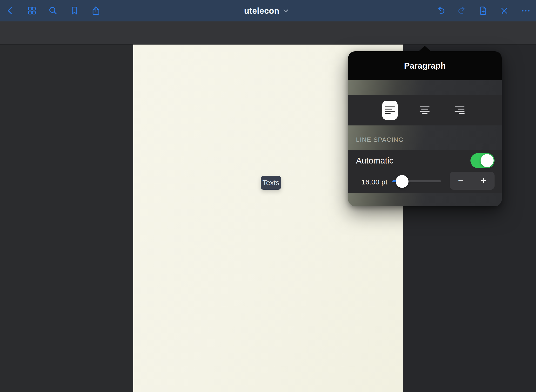  What do you see at coordinates (74, 11) in the screenshot?
I see `bookmark-icon` at bounding box center [74, 11].